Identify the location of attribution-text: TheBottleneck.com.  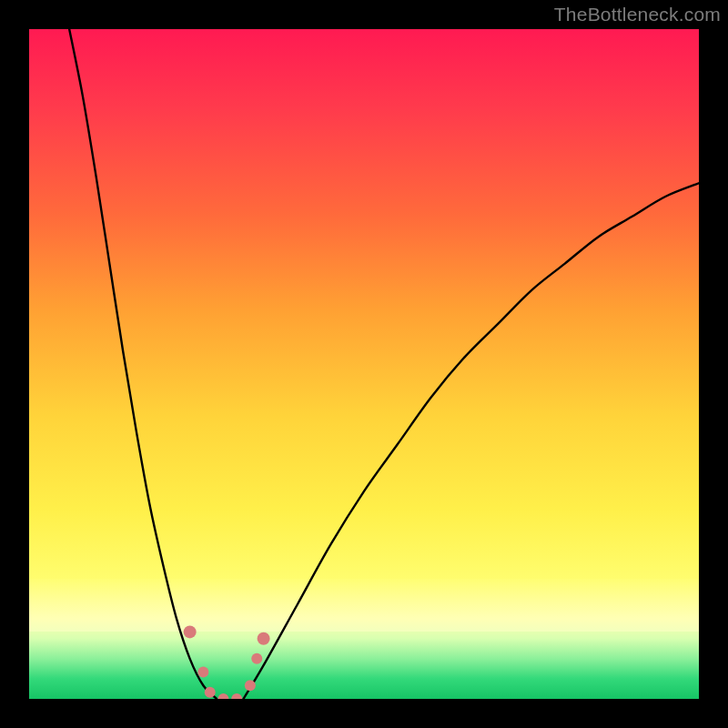
(637, 15).